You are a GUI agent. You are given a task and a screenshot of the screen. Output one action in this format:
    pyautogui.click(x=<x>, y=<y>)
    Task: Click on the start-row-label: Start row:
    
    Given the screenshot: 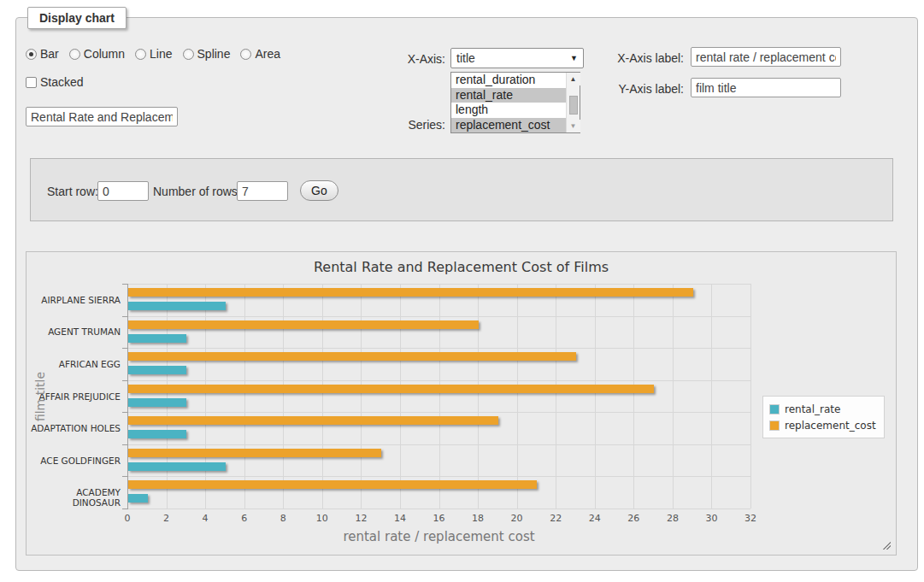 What is the action you would take?
    pyautogui.click(x=73, y=191)
    